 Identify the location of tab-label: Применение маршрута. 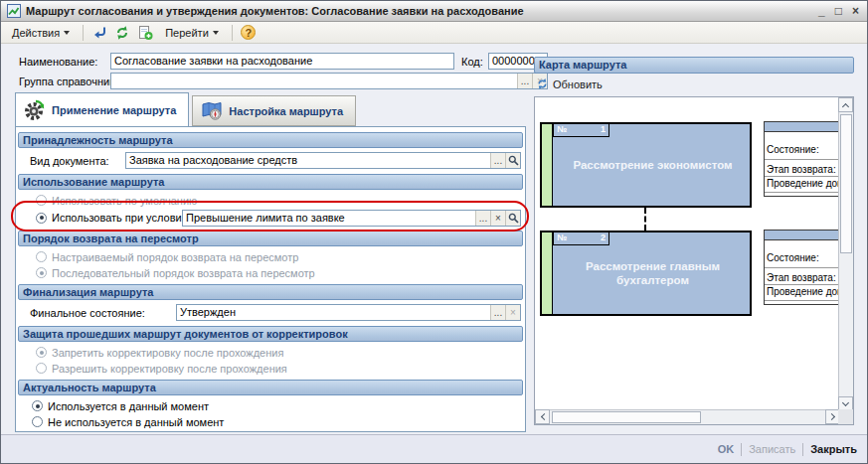
(113, 110).